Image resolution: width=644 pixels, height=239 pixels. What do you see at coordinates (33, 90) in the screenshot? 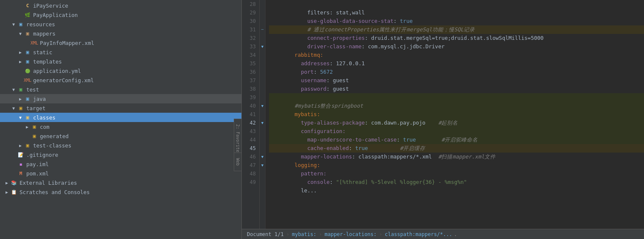
I see `tree-label: test` at bounding box center [33, 90].